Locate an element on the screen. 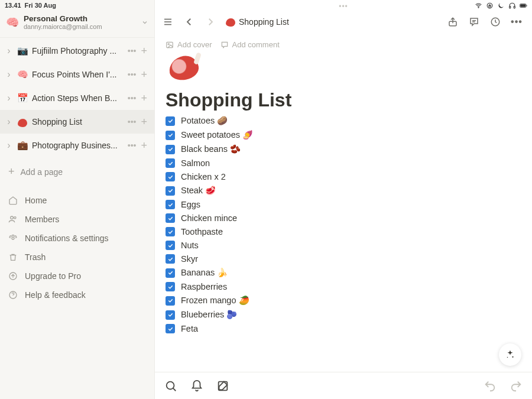 This screenshot has width=532, height=399. todo-item: Potatoes 🥔 is located at coordinates (349, 121).